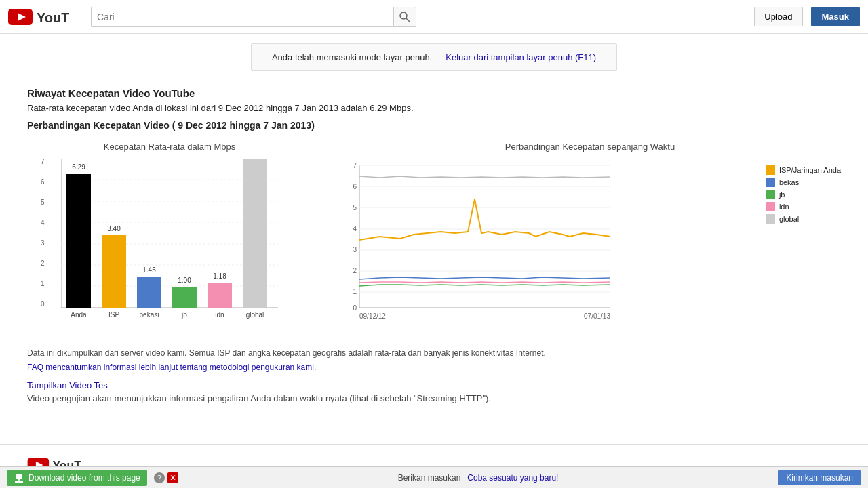 This screenshot has height=488, width=868. What do you see at coordinates (184, 297) in the screenshot?
I see `bar-jb` at bounding box center [184, 297].